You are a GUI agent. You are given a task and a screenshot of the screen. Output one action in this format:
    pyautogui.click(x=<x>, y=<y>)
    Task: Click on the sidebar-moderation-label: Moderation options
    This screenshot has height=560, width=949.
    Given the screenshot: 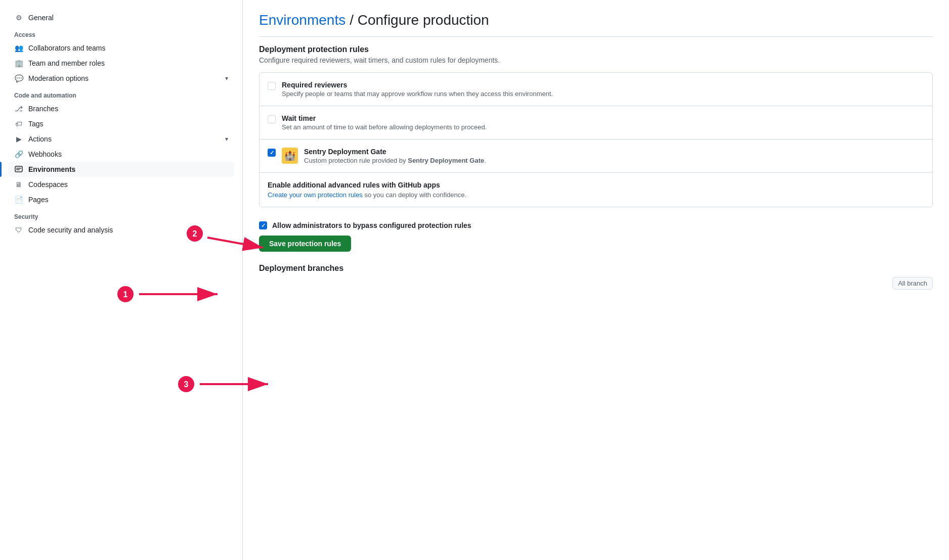 What is the action you would take?
    pyautogui.click(x=59, y=78)
    